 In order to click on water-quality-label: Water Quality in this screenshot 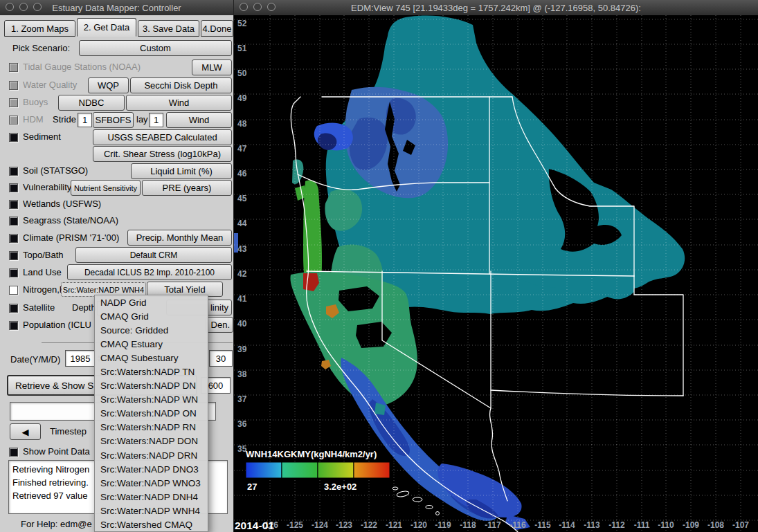, I will do `click(50, 84)`.